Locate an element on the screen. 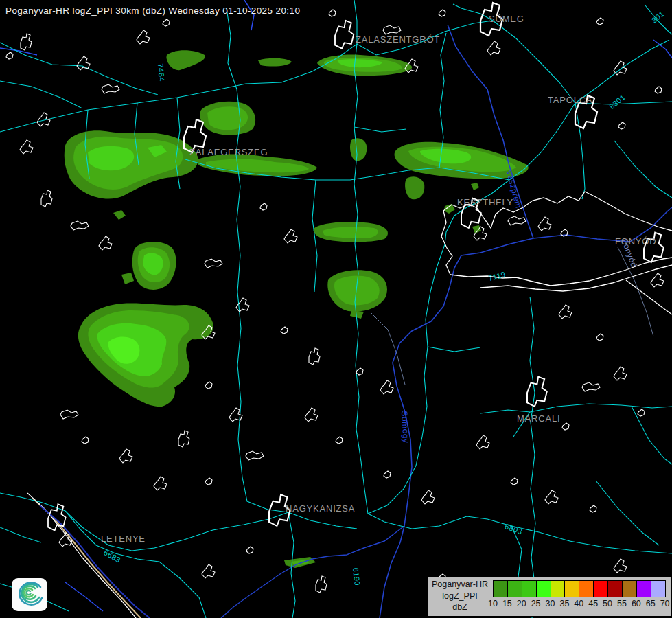 This screenshot has width=672, height=618. met-service-logo is located at coordinates (30, 595).